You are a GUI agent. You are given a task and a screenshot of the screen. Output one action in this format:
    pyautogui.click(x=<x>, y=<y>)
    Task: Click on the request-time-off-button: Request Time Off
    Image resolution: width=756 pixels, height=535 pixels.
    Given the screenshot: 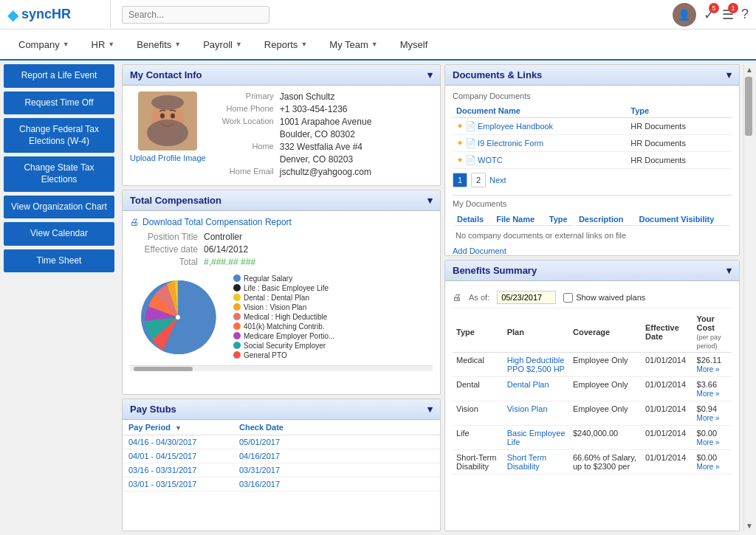 What is the action you would take?
    pyautogui.click(x=59, y=103)
    